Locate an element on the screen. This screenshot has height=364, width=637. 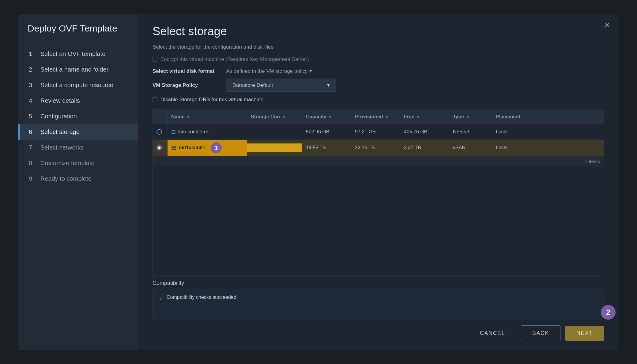
sidebar-item-label-9: Ready to complete is located at coordinates (66, 179).